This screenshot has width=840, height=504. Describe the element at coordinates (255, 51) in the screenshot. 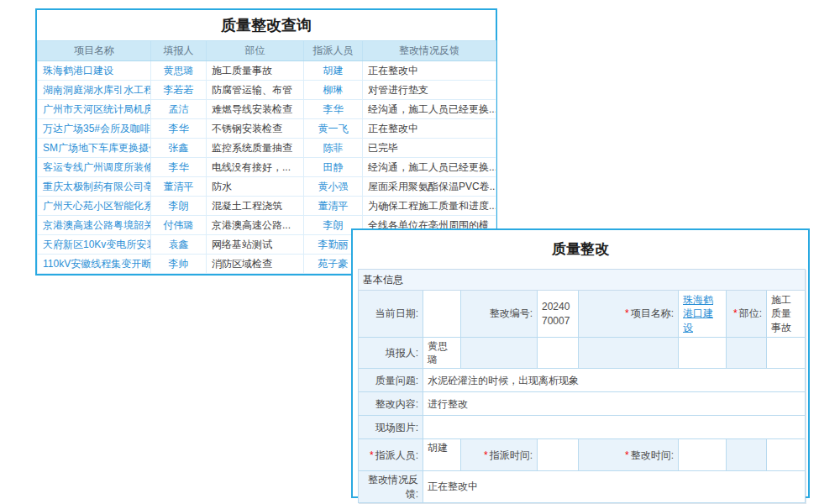

I see `column-header-location: 部位` at that location.